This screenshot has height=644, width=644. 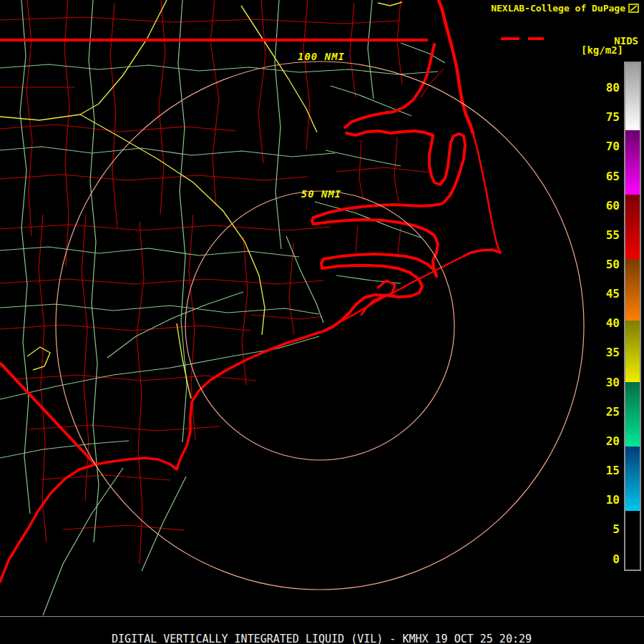 I want to click on colorbar-tick-label: 60, so click(x=605, y=206).